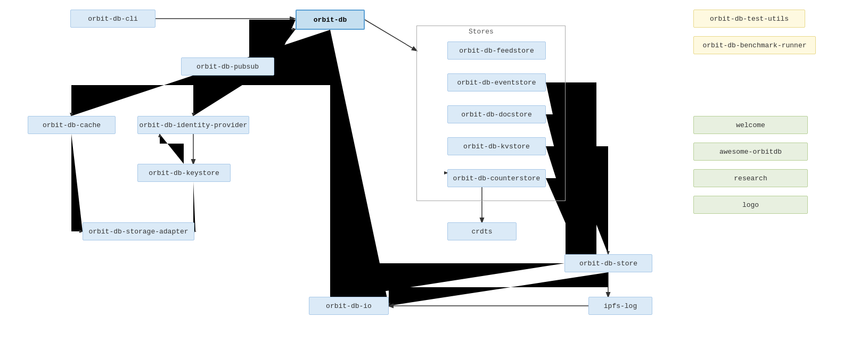 The width and height of the screenshot is (868, 342). I want to click on node-orbit-db-pubsub: orbit-db-pubsub, so click(228, 66).